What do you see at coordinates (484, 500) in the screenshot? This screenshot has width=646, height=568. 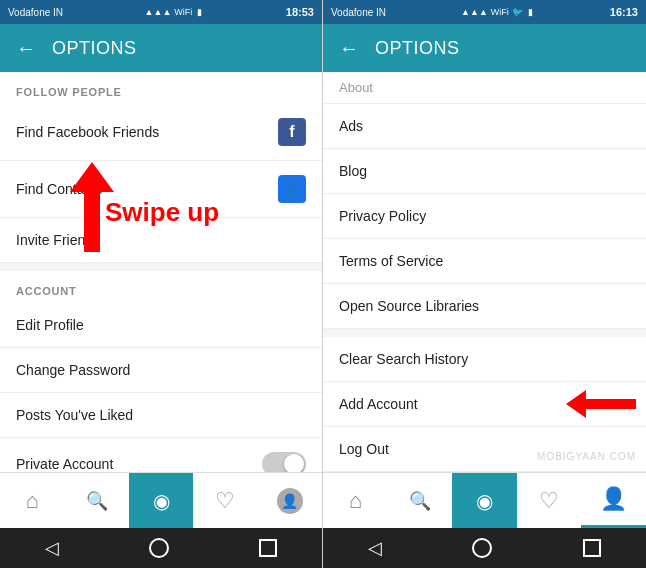 I see `nav-camera-right: ◉` at bounding box center [484, 500].